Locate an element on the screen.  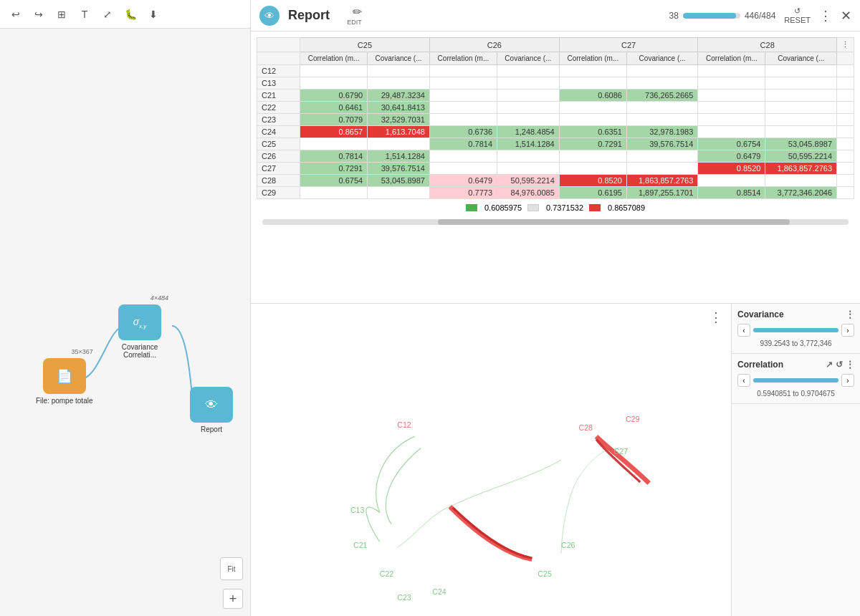
covariance-more-button: ⋮ is located at coordinates (850, 314).